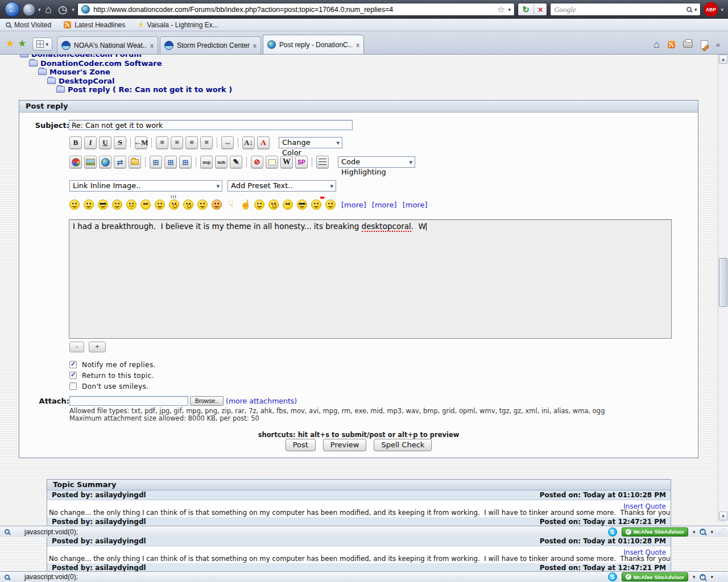 Image resolution: width=728 pixels, height=582 pixels. What do you see at coordinates (29, 10) in the screenshot?
I see `forward-button: →` at bounding box center [29, 10].